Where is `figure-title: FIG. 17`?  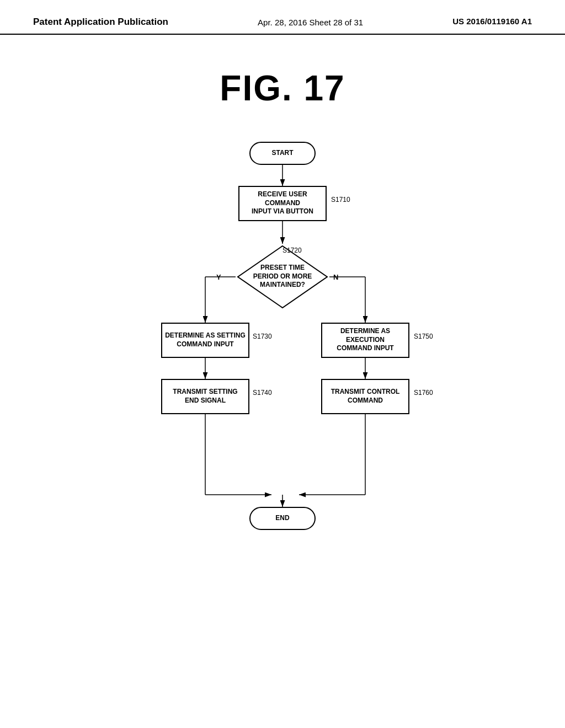 figure-title: FIG. 17 is located at coordinates (282, 88).